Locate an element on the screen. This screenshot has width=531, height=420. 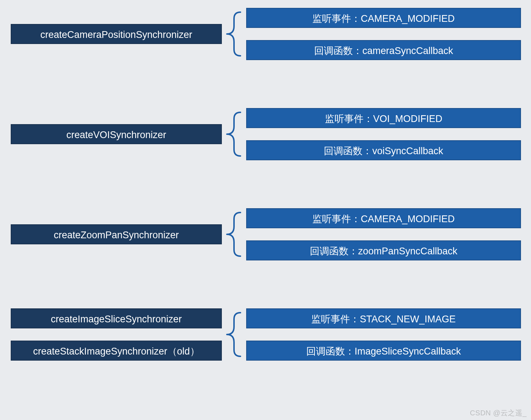
camera-position-sync-box: createCameraPositionSynchronizer is located at coordinates (116, 34).